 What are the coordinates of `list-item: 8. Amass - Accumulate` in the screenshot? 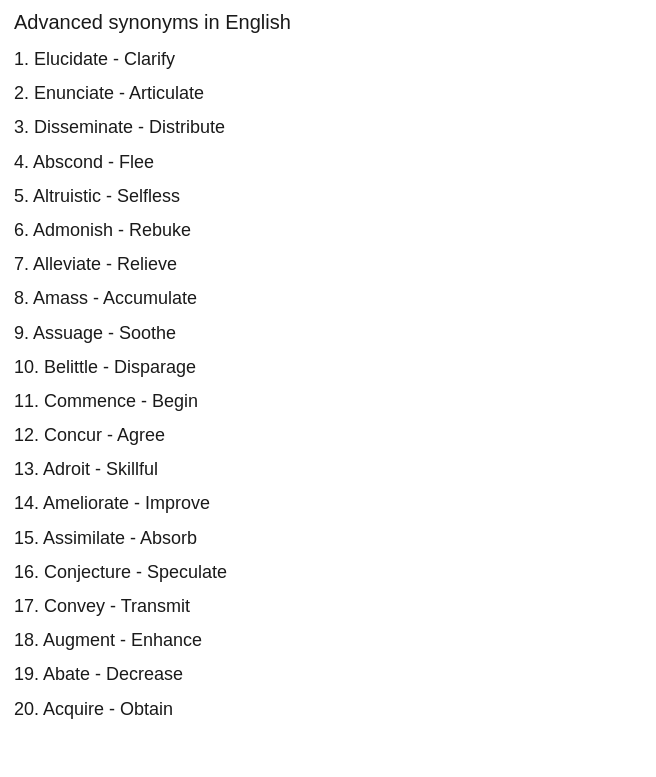 It's located at (328, 298).